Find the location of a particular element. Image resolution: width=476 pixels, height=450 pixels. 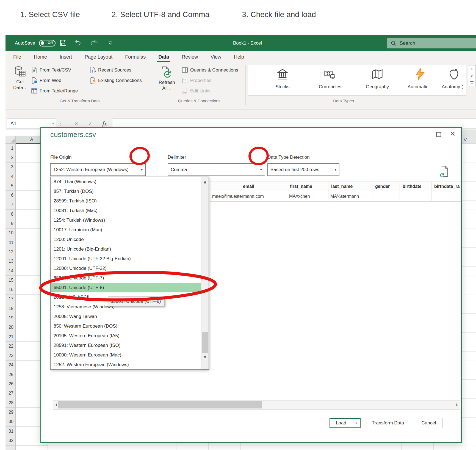

redo-icon is located at coordinates (93, 43).